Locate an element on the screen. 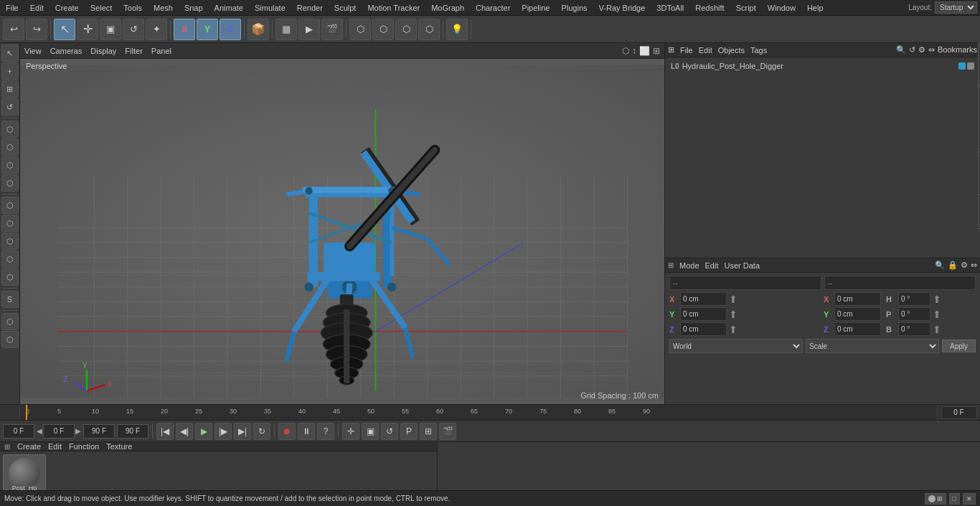 The height and width of the screenshot is (506, 980). x-size-input is located at coordinates (858, 299).